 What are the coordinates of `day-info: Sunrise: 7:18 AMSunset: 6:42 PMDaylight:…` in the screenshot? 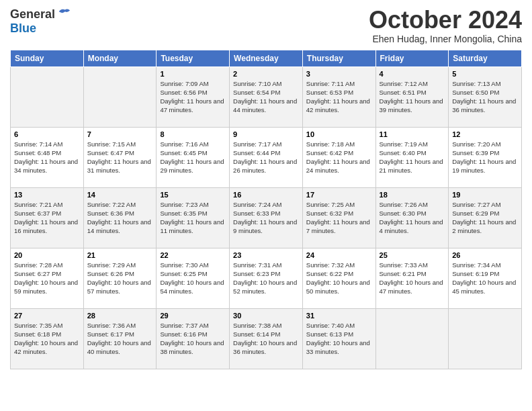 It's located at (339, 157).